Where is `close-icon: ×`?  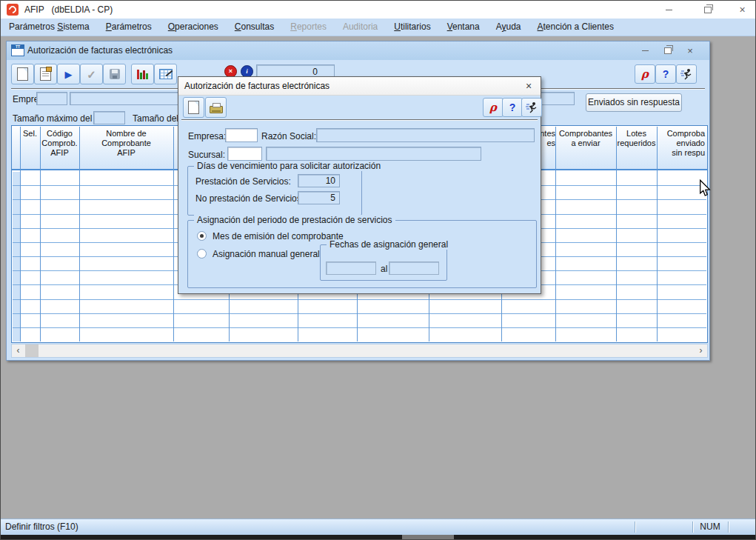 close-icon: × is located at coordinates (690, 50).